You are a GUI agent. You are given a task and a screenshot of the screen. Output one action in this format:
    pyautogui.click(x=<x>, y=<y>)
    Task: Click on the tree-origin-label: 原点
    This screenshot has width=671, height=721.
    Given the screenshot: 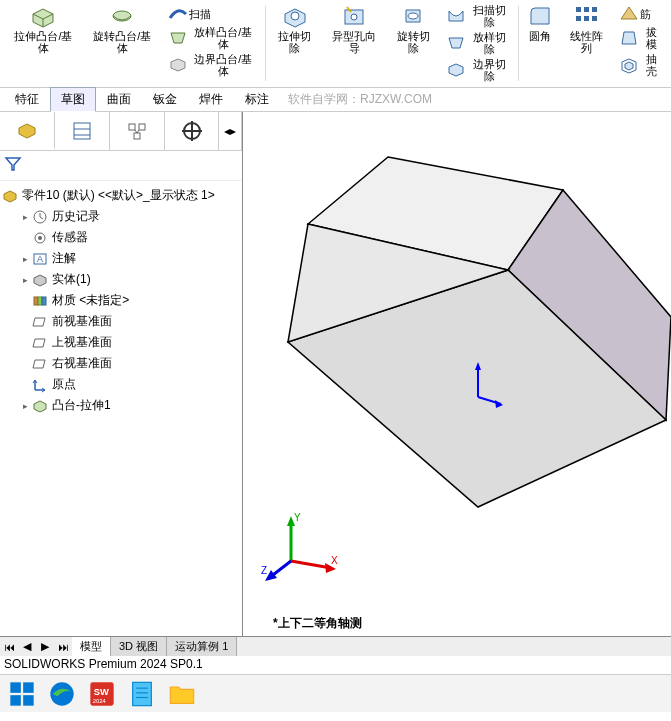 What is the action you would take?
    pyautogui.click(x=64, y=384)
    